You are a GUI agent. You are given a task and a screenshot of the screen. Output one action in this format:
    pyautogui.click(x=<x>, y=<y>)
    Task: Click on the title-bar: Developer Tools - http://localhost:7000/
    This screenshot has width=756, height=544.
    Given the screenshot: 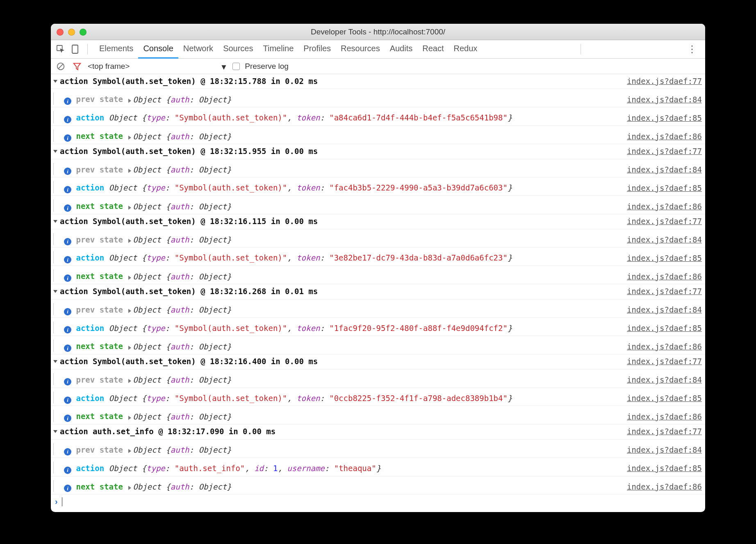 What is the action you would take?
    pyautogui.click(x=378, y=32)
    